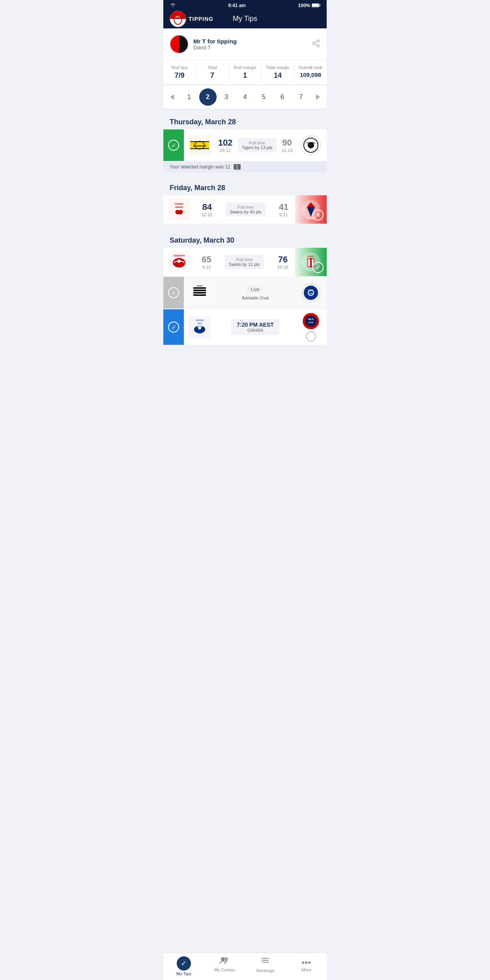 This screenshot has width=490, height=980. I want to click on team-logo-carlton: CARL TON, so click(311, 293).